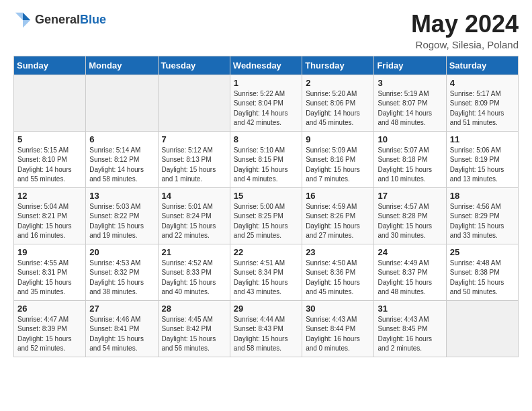 This screenshot has width=532, height=411. Describe the element at coordinates (482, 272) in the screenshot. I see `calendar-cell: 25Sunrise: 4:48 AMSunset: 8:38 PMDayligh…` at that location.